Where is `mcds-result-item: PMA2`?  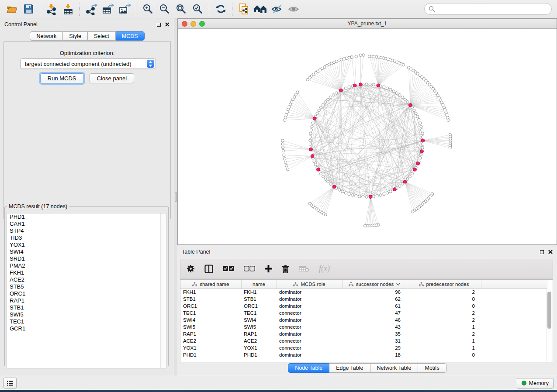
mcds-result-item: PMA2 is located at coordinates (86, 266).